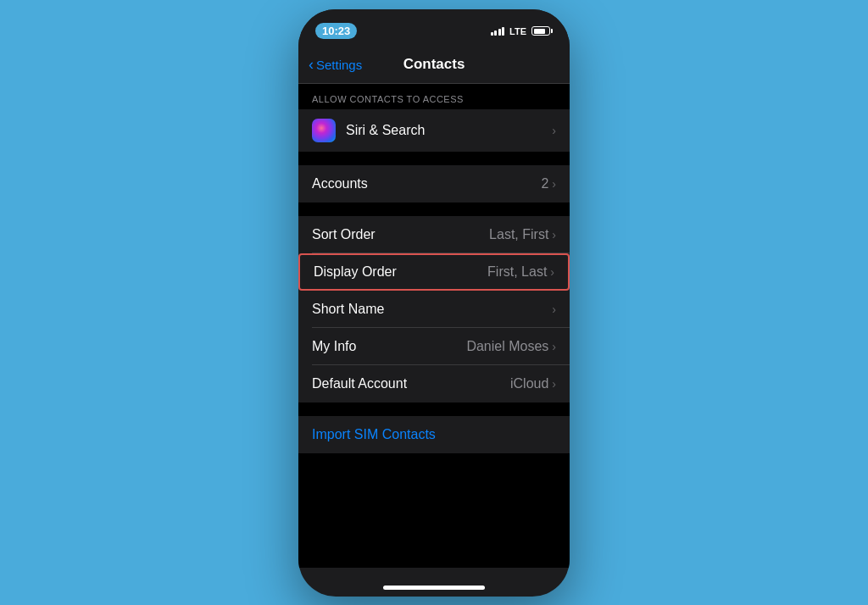 Image resolution: width=868 pixels, height=605 pixels. I want to click on sim-group: Import SIM Contacts, so click(434, 435).